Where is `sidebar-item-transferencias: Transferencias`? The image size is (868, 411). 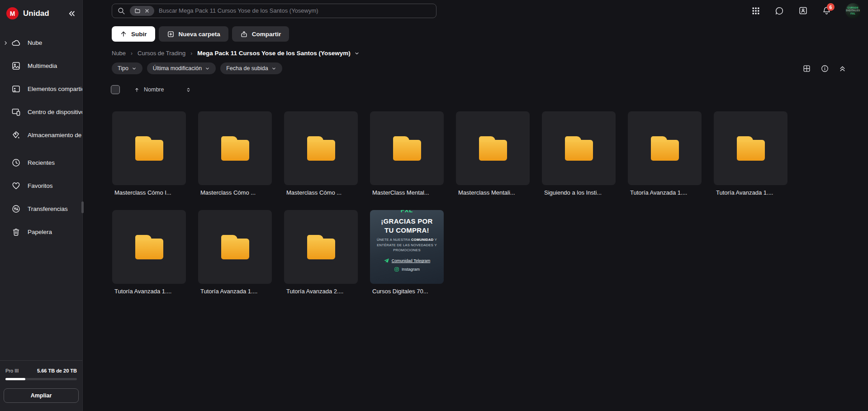 sidebar-item-transferencias: Transferencias is located at coordinates (41, 209).